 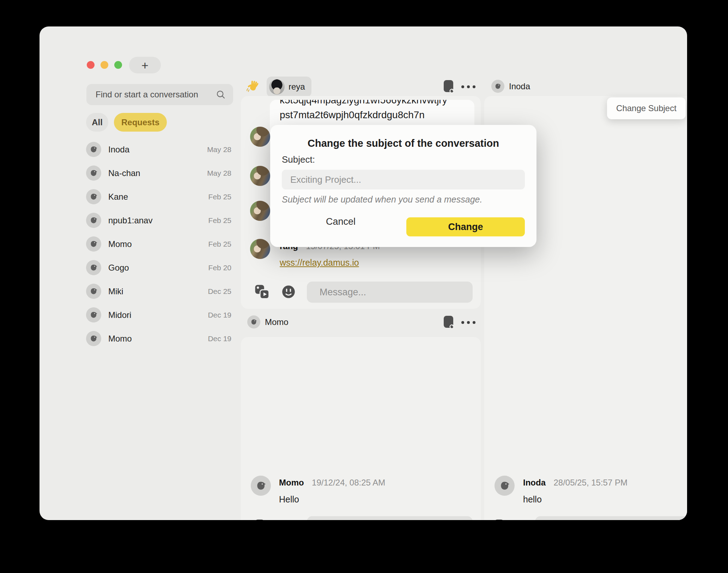 What do you see at coordinates (159, 244) in the screenshot?
I see `conversation-row: Momo Feb 25` at bounding box center [159, 244].